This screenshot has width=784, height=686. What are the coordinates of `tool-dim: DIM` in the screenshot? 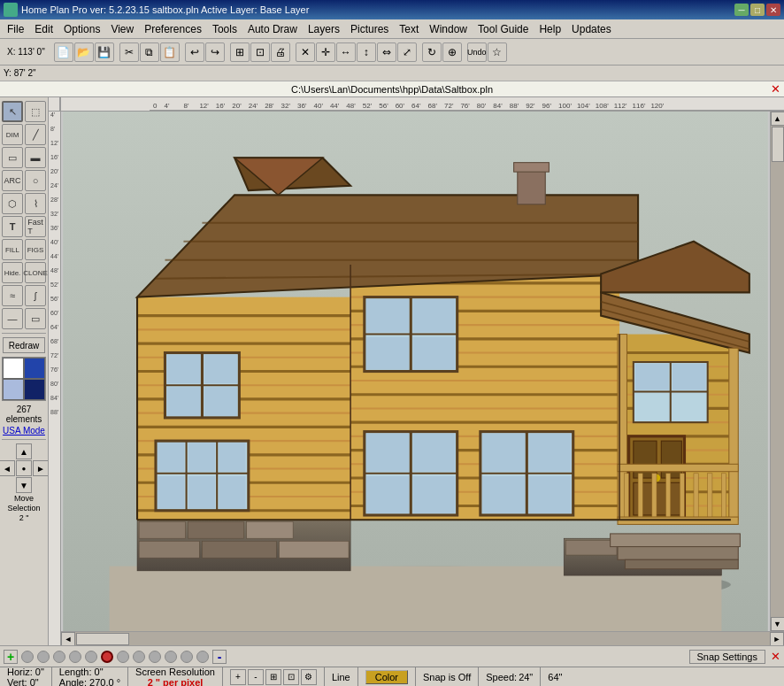 It's located at (12, 135).